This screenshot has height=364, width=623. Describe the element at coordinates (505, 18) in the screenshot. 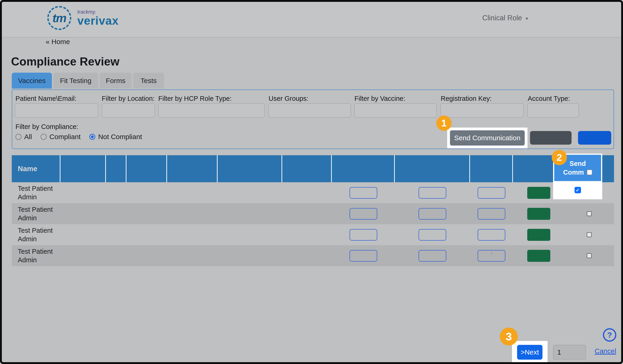

I see `role-selector-dropdown: Clinical Role ▾` at that location.